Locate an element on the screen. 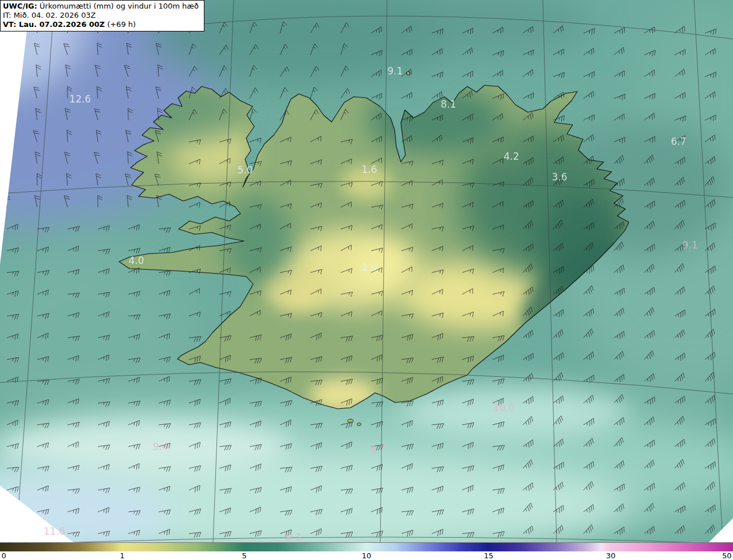  precip-value-label: 12.6 is located at coordinates (80, 99).